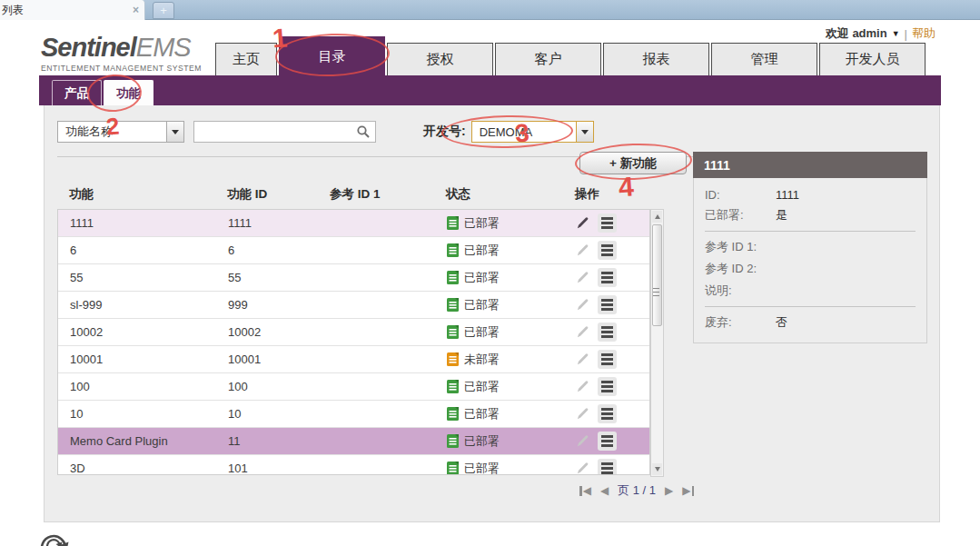 Image resolution: width=980 pixels, height=546 pixels. What do you see at coordinates (658, 469) in the screenshot?
I see `scroll-down-icon` at bounding box center [658, 469].